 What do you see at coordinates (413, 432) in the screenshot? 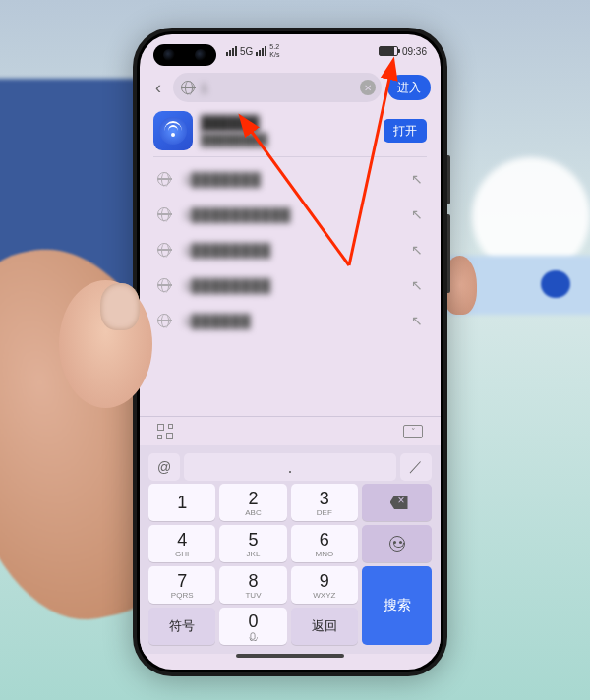
I see `keyboard-collapse-icon: ˅` at bounding box center [413, 432].